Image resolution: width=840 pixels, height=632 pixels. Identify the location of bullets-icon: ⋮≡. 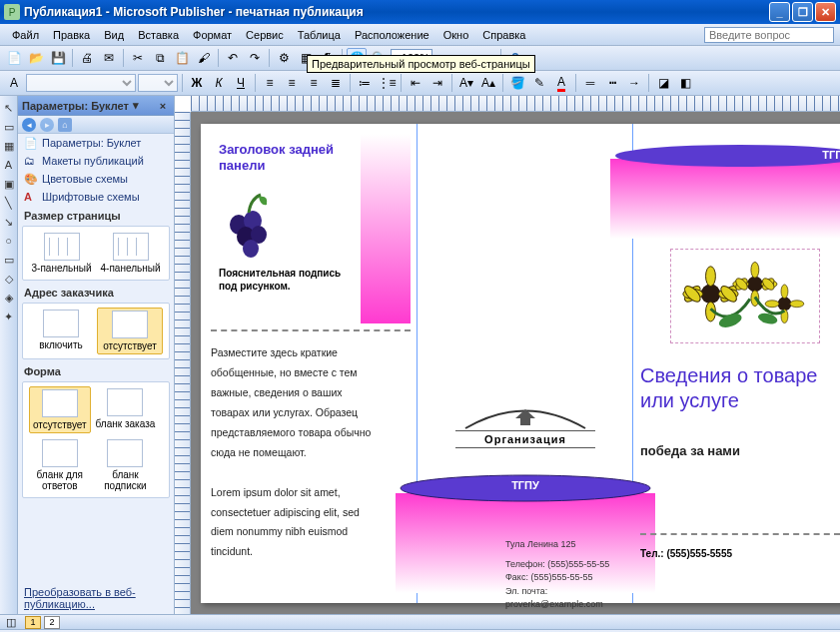
(387, 83).